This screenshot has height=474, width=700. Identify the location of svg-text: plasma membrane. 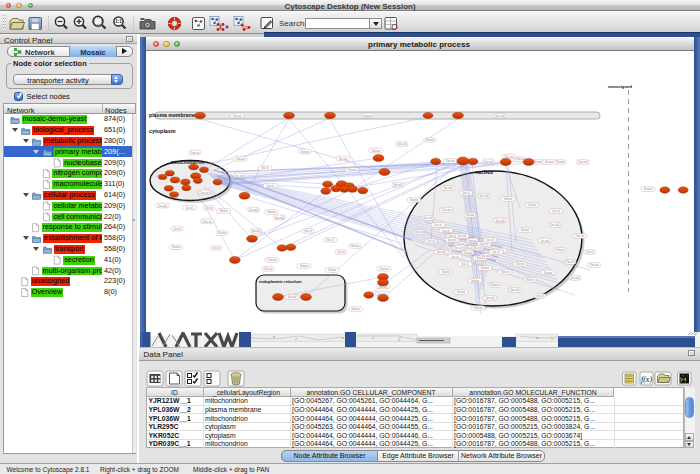
(172, 115).